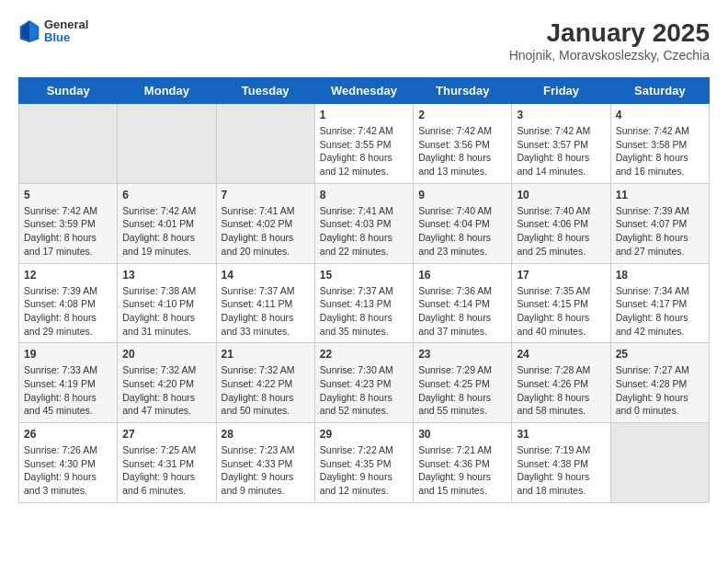  What do you see at coordinates (462, 195) in the screenshot?
I see `day-number: 9` at bounding box center [462, 195].